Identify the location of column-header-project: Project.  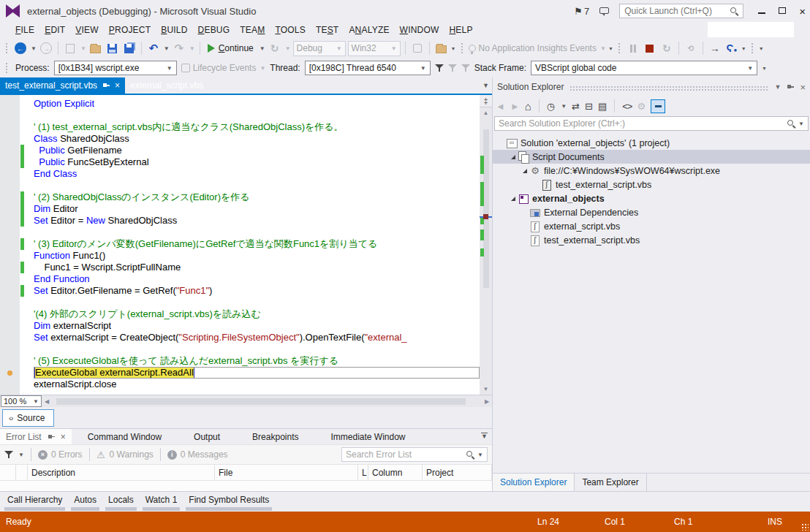
(458, 472).